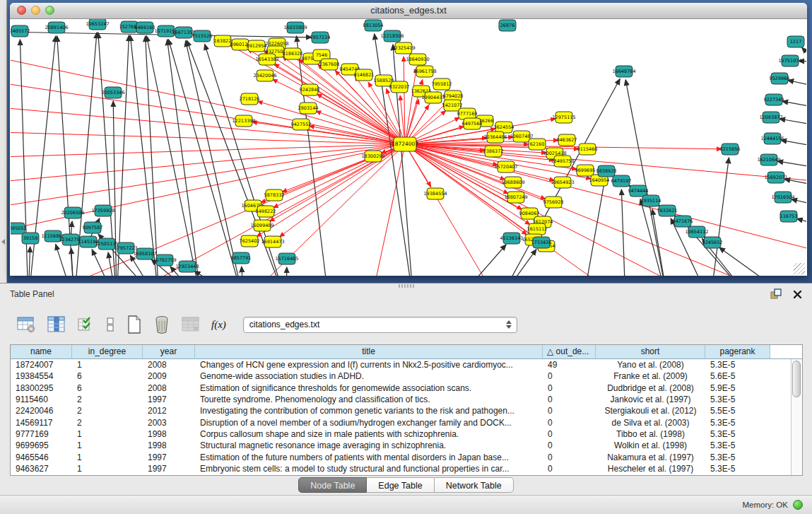 This screenshot has height=514, width=812. I want to click on show-columns-button, so click(57, 325).